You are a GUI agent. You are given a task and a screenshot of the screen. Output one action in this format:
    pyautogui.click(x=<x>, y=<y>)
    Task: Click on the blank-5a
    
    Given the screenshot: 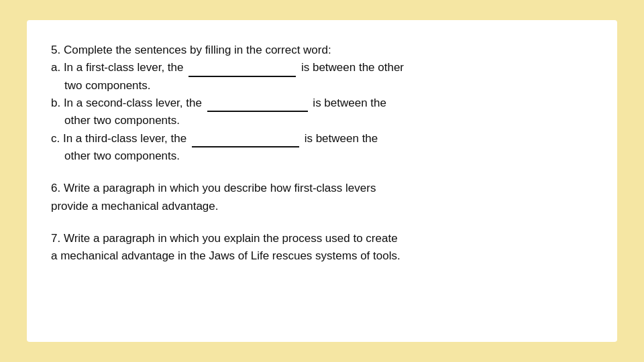 What is the action you would take?
    pyautogui.click(x=242, y=76)
    